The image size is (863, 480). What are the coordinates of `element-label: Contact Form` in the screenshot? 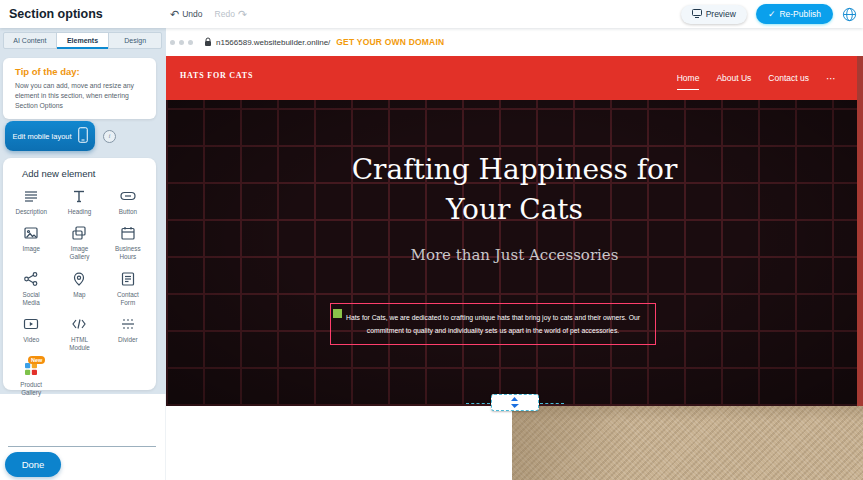 It's located at (128, 299).